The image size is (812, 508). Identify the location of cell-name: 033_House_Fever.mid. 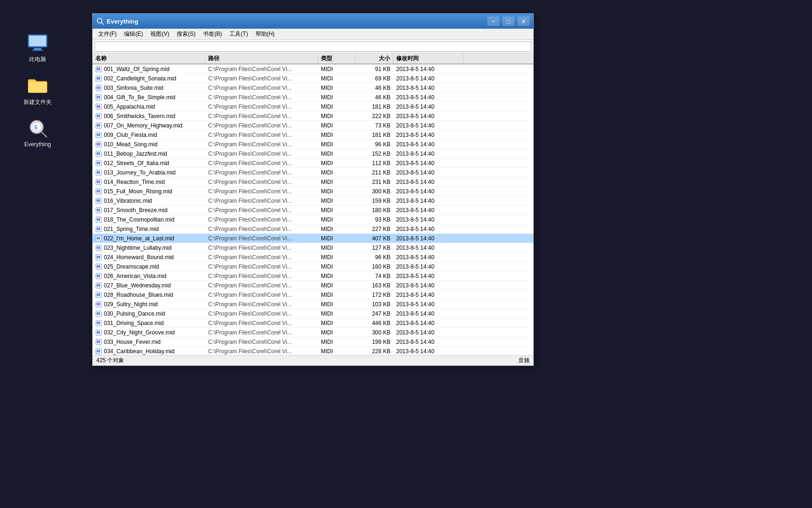
(149, 341).